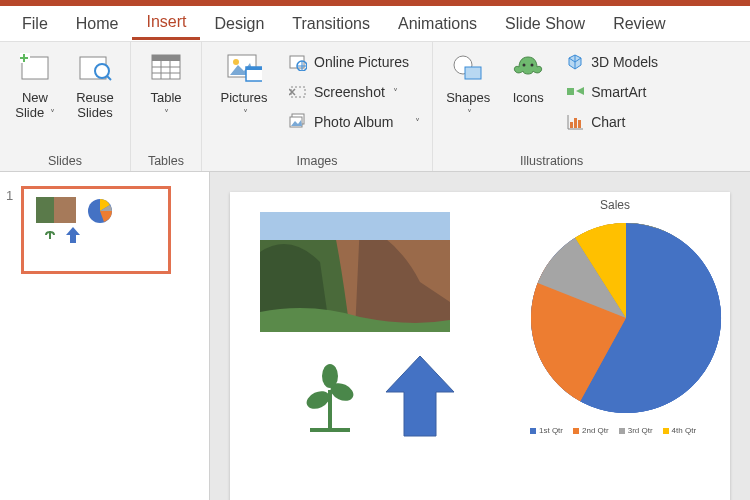  Describe the element at coordinates (528, 68) in the screenshot. I see `icons-icon` at that location.